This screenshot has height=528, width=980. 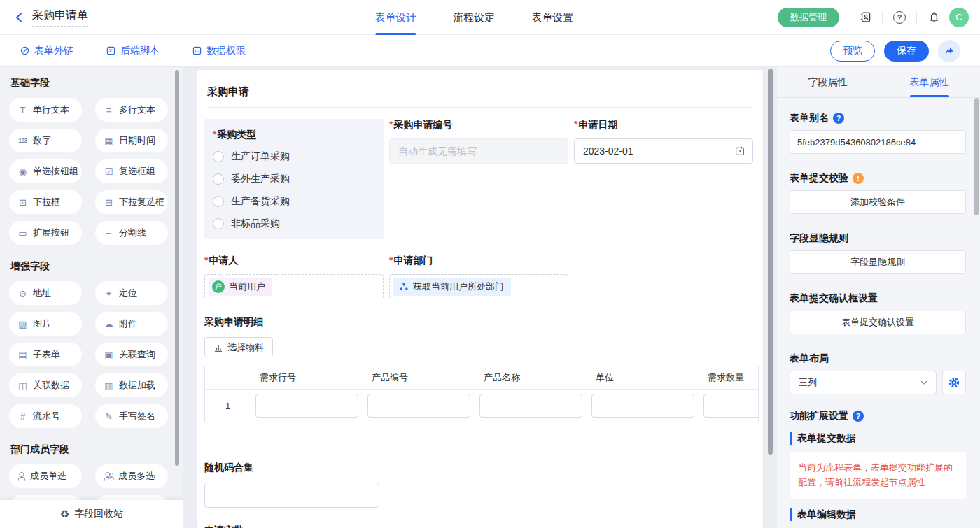 I want to click on field-item-address: ⊙地址, so click(x=46, y=293).